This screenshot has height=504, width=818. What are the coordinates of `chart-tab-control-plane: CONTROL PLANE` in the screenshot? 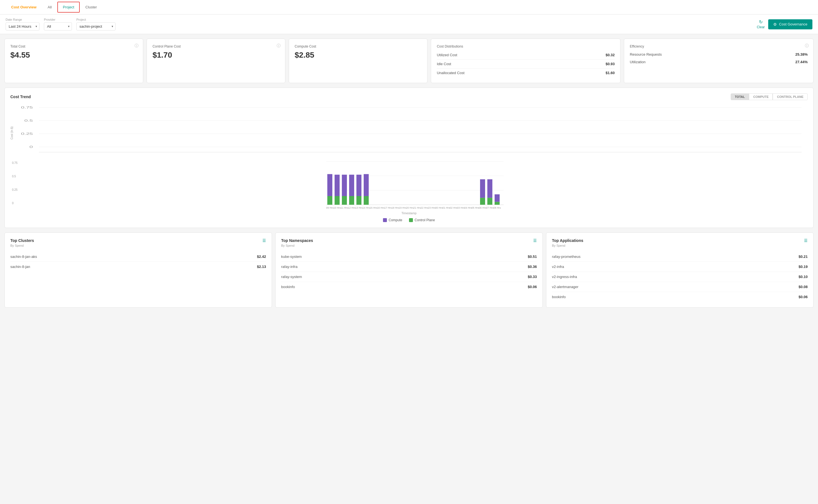 It's located at (790, 97).